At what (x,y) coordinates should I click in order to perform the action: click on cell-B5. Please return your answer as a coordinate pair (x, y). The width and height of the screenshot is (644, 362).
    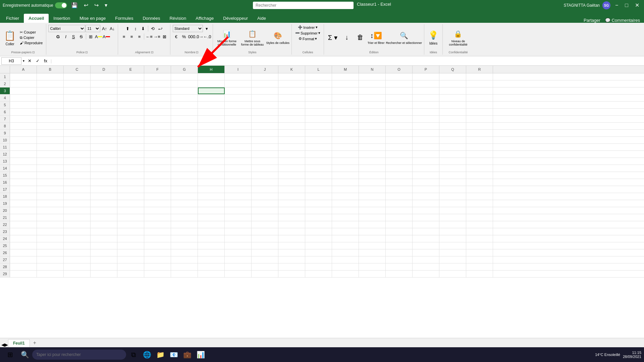
    Looking at the image, I should click on (50, 105).